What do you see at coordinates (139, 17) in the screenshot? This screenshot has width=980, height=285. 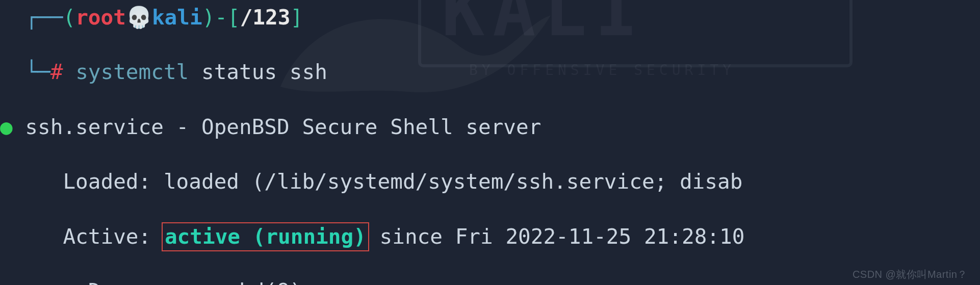 I see `skull-icon: 💀` at bounding box center [139, 17].